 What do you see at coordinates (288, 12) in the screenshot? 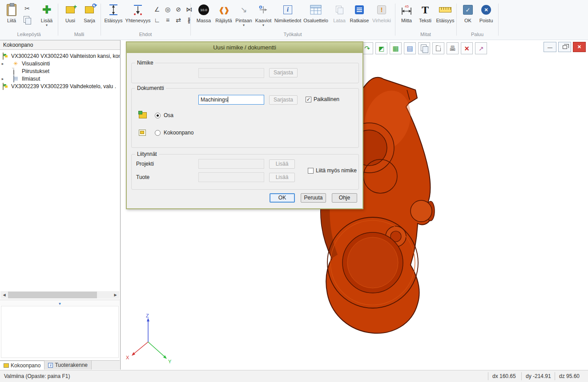
I see `item-info-button: i Nimiketiedot` at bounding box center [288, 12].